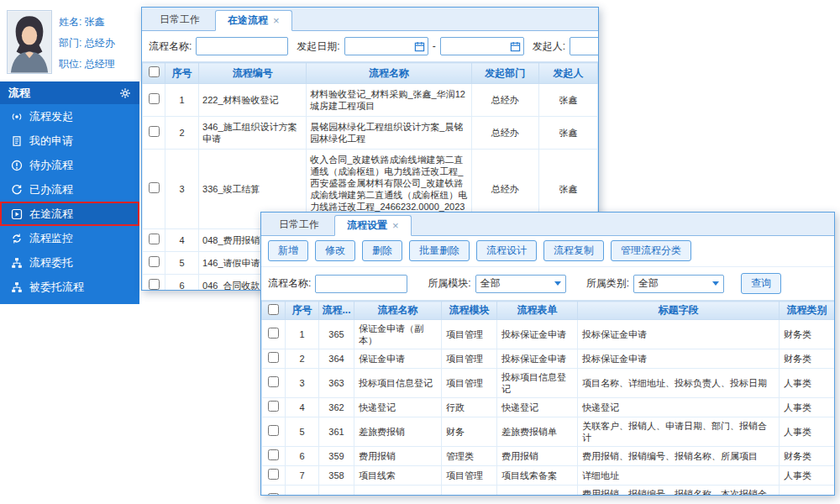 The height and width of the screenshot is (504, 840). I want to click on toolbar-button: 新增, so click(288, 250).